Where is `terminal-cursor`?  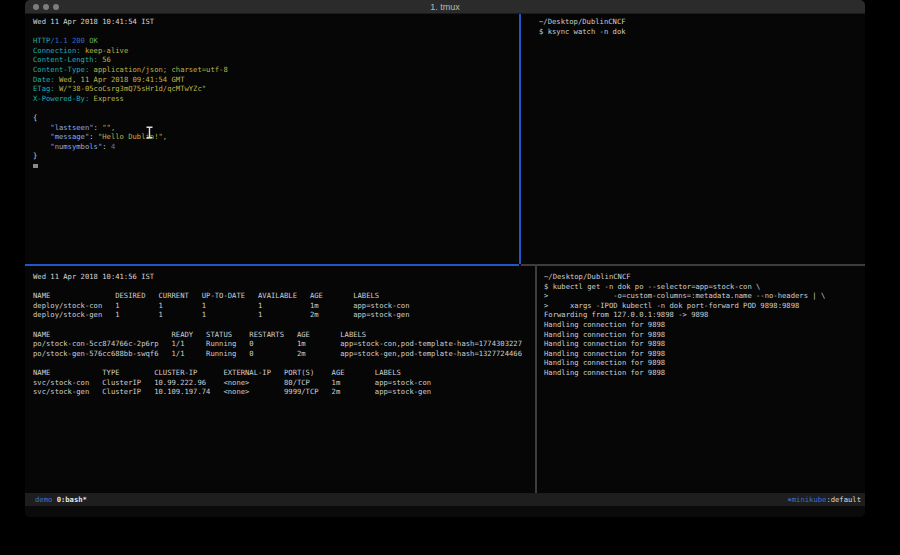
terminal-cursor is located at coordinates (36, 166).